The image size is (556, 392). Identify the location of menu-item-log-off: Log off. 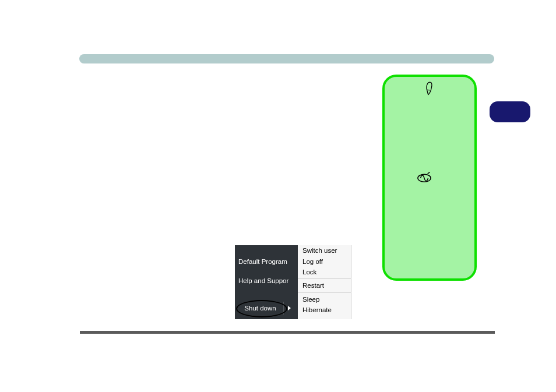
(325, 261).